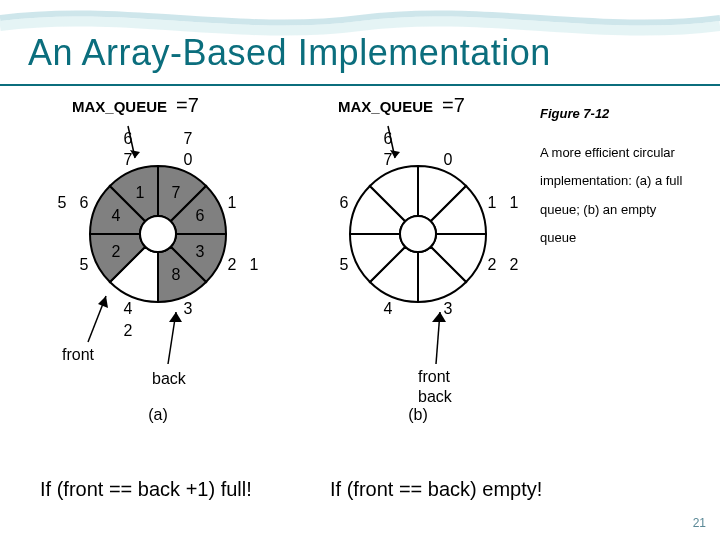  I want to click on val-a-7: 1, so click(140, 192).